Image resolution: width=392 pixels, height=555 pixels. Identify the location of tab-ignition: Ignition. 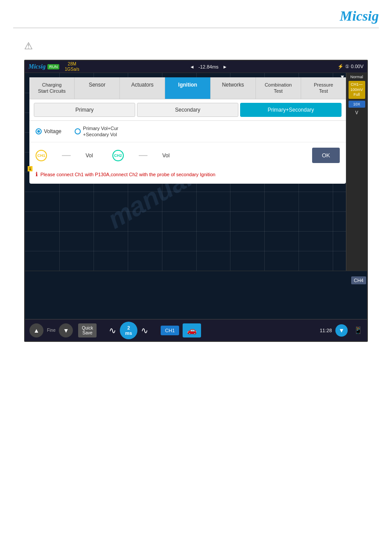
(188, 88).